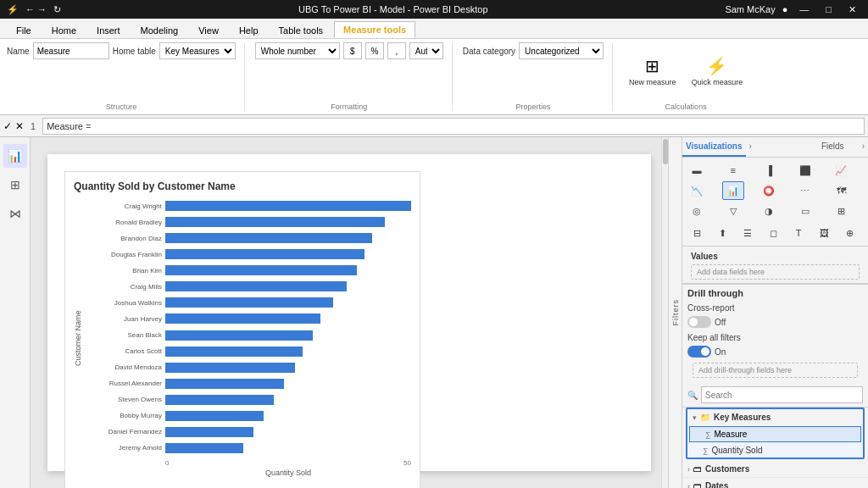 The width and height of the screenshot is (868, 488). I want to click on dates-header: › 🗃 Dates, so click(775, 483).